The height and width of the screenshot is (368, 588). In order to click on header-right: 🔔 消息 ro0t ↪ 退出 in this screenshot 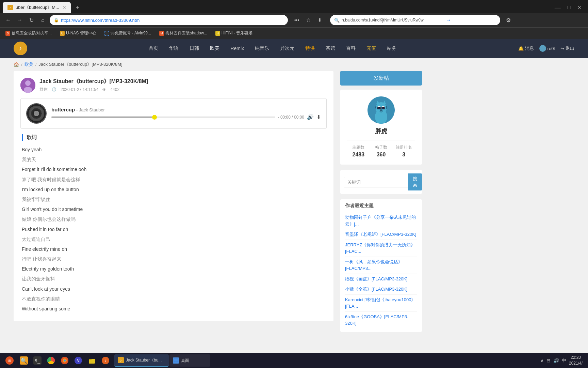, I will do `click(546, 48)`.